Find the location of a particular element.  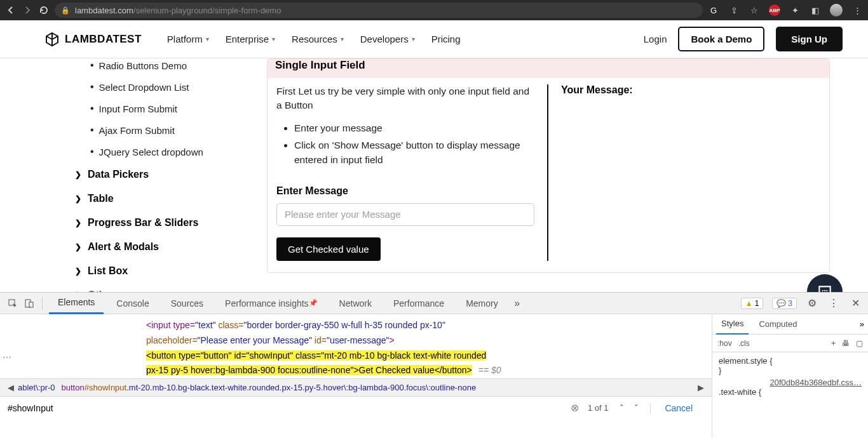

selected-element-line1: <button type="button" id="showInput" cla… is located at coordinates (316, 355).